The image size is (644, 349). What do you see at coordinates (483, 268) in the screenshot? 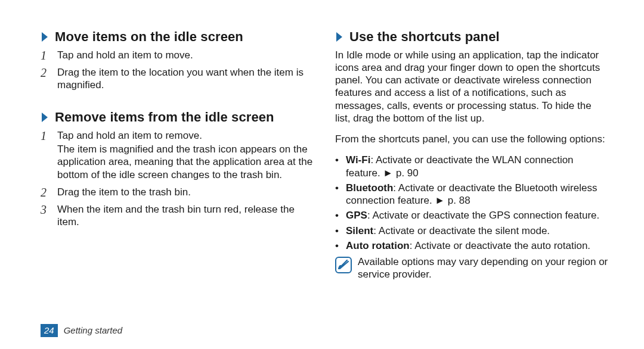
I see `note-text: Available options may vary depending on …` at bounding box center [483, 268].